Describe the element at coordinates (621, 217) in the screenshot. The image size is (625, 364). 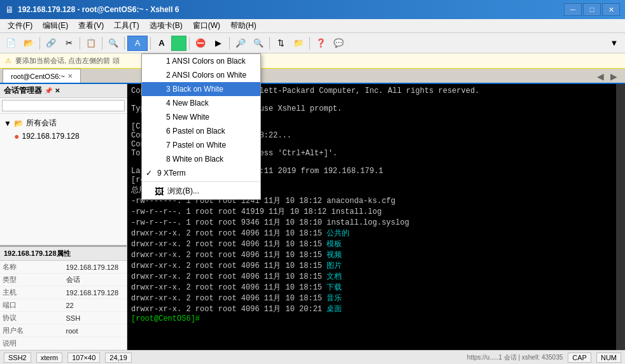
I see `terminal-scrollbar` at that location.